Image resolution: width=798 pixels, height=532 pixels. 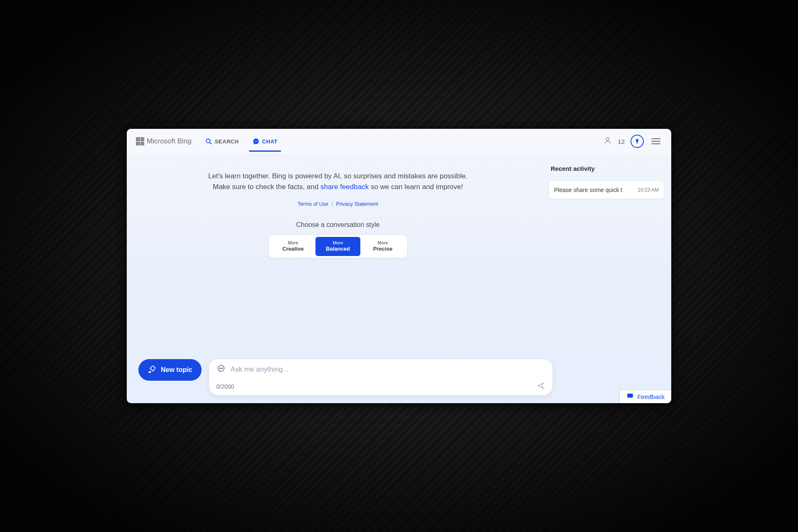 I want to click on tab-search-label: SEARCH, so click(x=227, y=141).